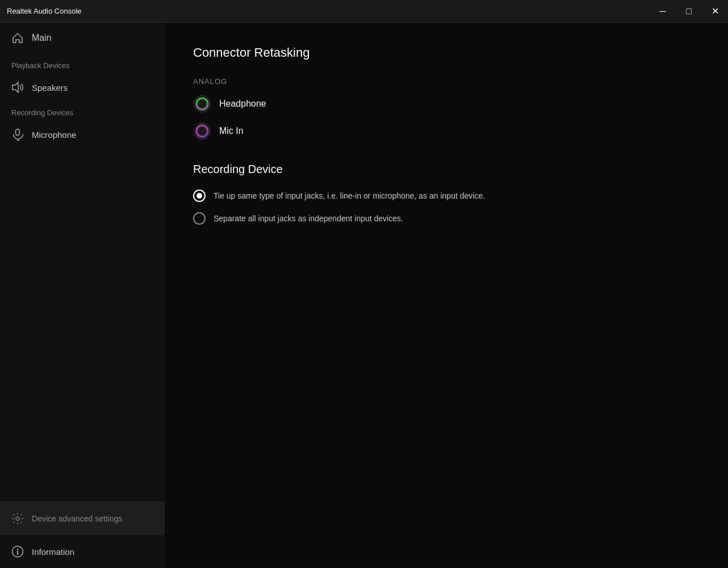  Describe the element at coordinates (53, 552) in the screenshot. I see `information-label: Information` at that location.